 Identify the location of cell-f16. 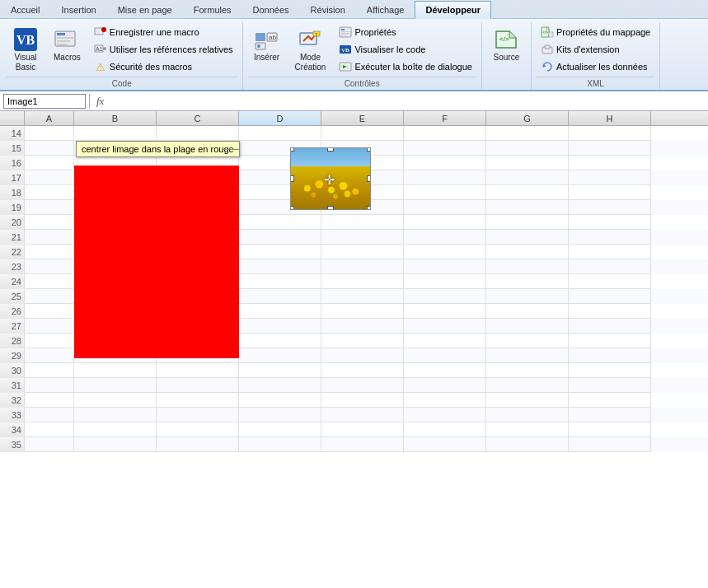
(445, 163).